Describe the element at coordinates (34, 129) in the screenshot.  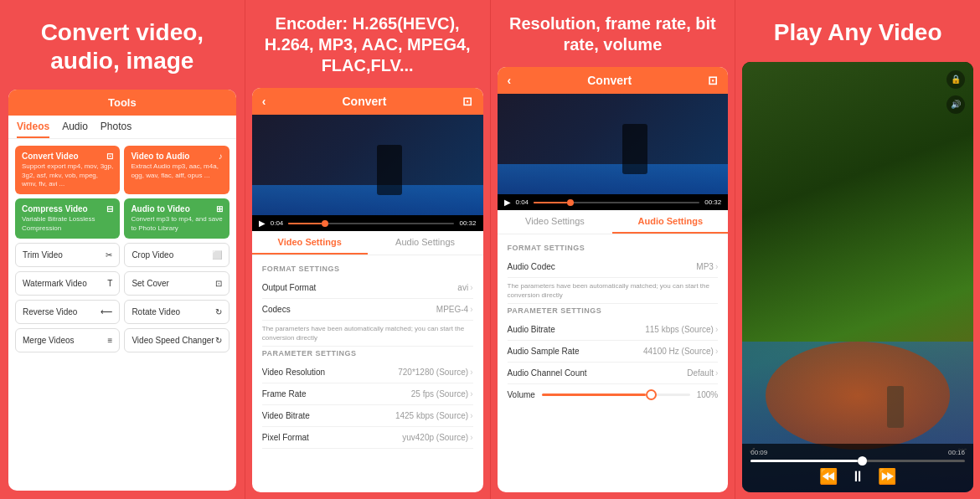
I see `tab-videos: Videos` at that location.